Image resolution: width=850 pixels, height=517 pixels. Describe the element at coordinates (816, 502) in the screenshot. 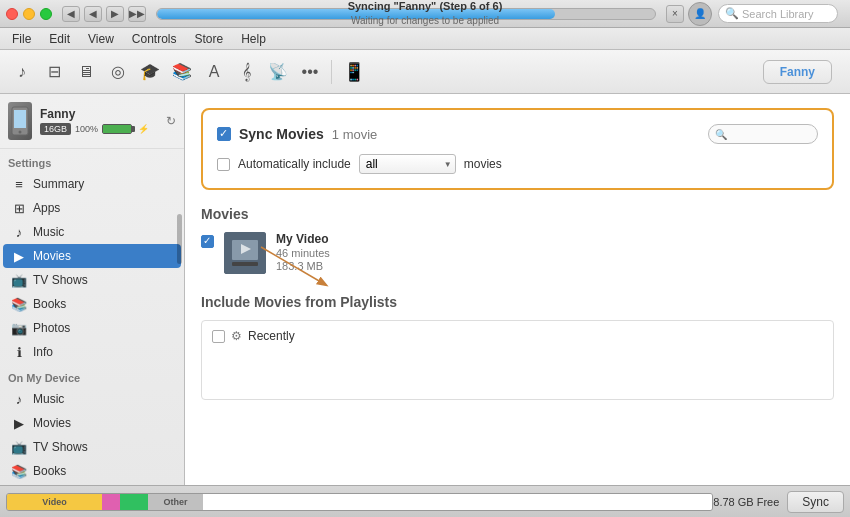

I see `sync-button: Sync` at that location.